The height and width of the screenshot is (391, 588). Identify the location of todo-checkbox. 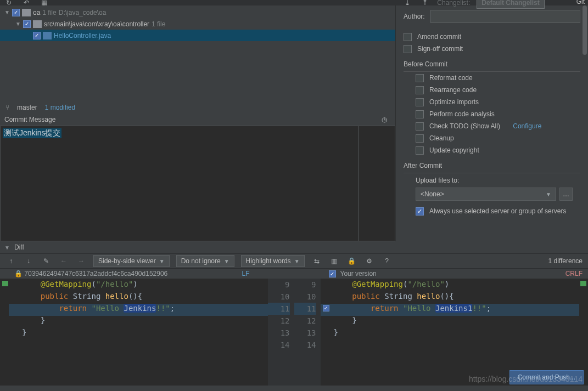
(419, 126).